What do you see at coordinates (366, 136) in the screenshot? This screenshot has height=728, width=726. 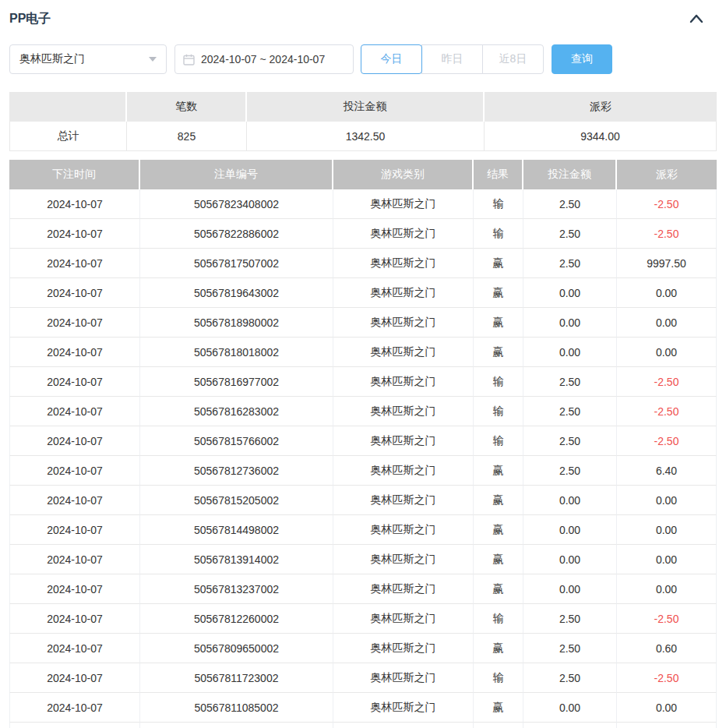 I see `summary-total-bet-amount: 1342.50` at bounding box center [366, 136].